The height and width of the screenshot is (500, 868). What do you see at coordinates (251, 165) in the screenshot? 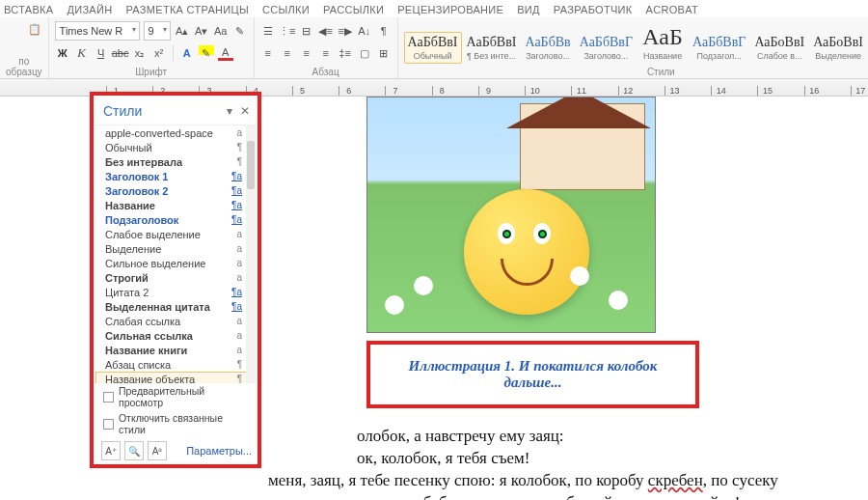
I see `scrollbar-thumb` at bounding box center [251, 165].